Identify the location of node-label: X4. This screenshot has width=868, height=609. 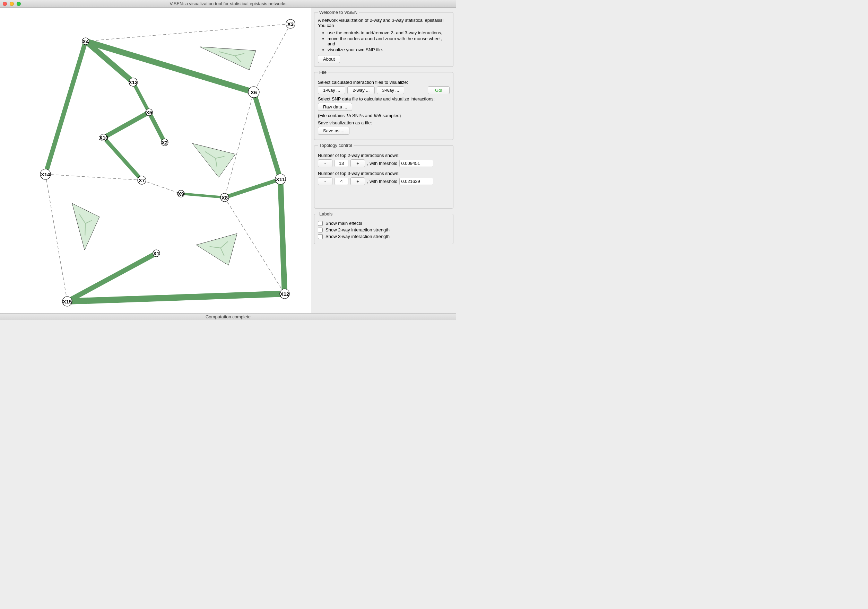
(86, 42).